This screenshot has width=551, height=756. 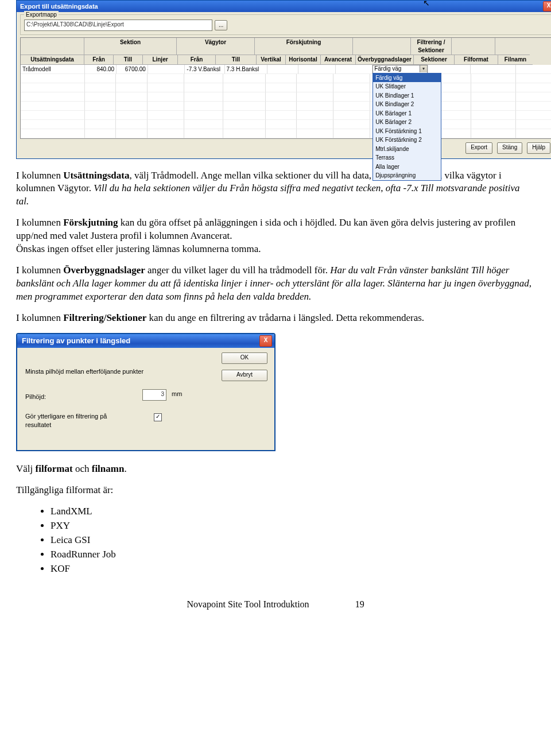 I want to click on list-item: KOF, so click(x=293, y=569).